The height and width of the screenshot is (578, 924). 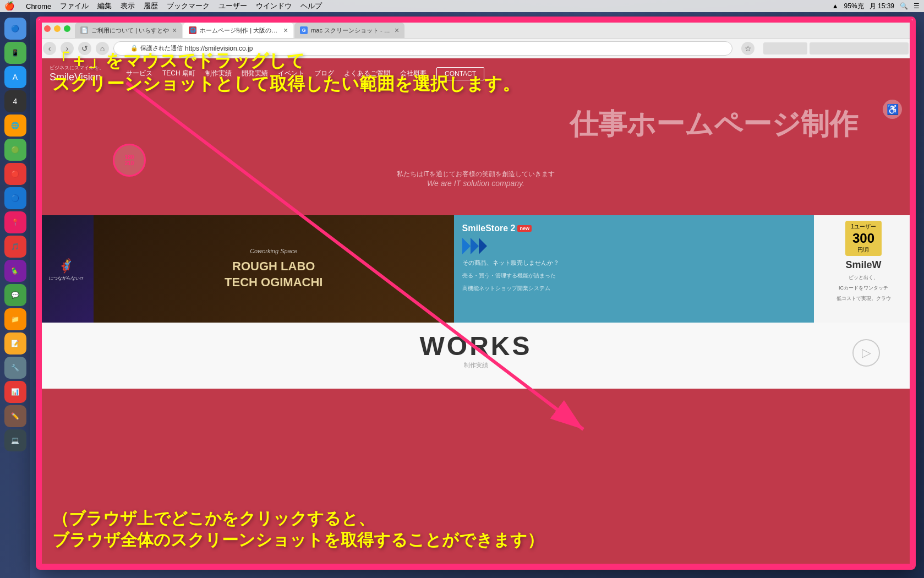 What do you see at coordinates (15, 198) in the screenshot?
I see `dock-icon-blue: 🔵` at bounding box center [15, 198].